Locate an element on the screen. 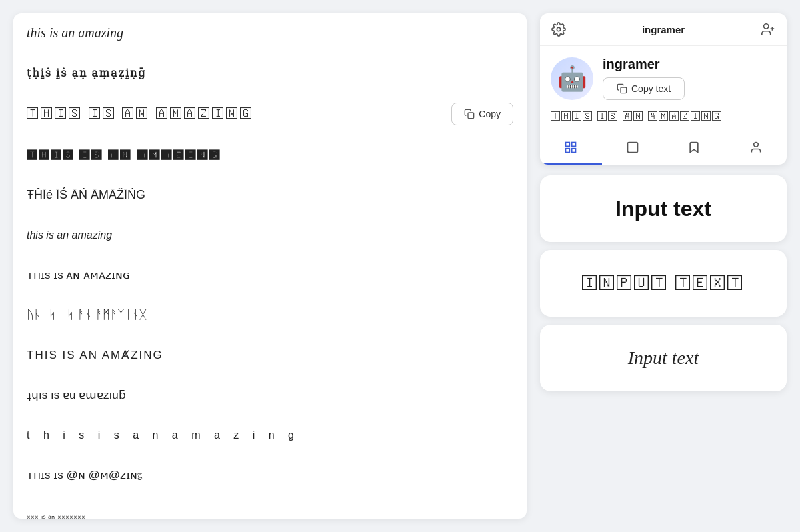  font-text-mixed2: ᴛʜɪs ɪs ᴀɴ ᴀᴍᴀᴢɪɴɢ is located at coordinates (270, 275).